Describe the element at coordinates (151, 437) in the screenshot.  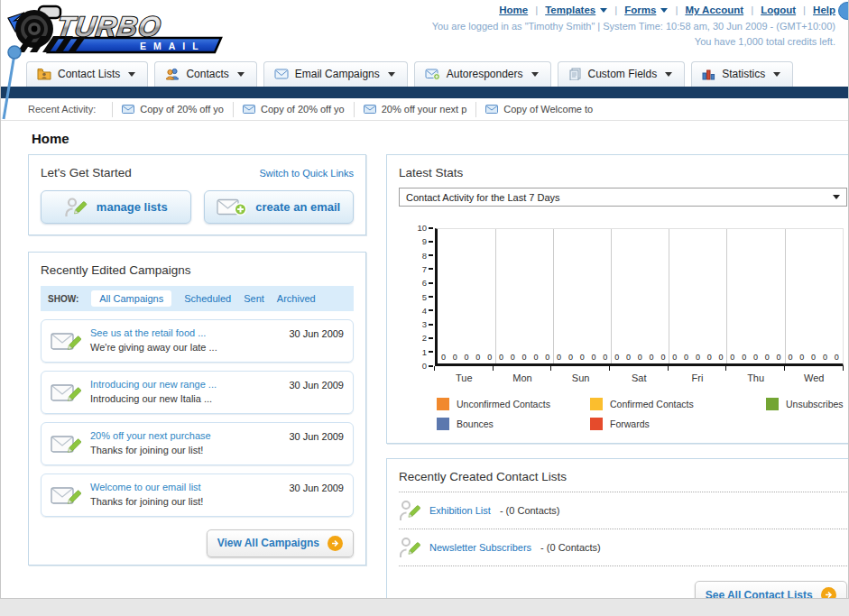
I see `campaign-title-link: 20% off your next purchase` at that location.